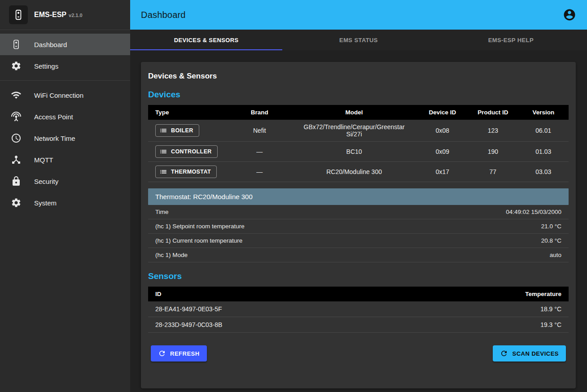  What do you see at coordinates (59, 95) in the screenshot?
I see `sidebar-item-label: WiFi Connection` at bounding box center [59, 95].